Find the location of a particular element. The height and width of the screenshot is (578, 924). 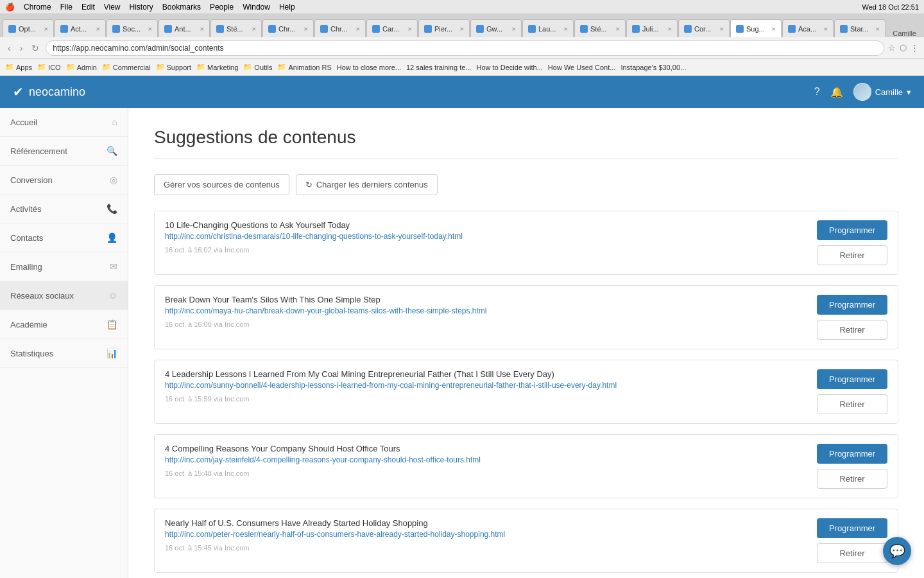

programmer-button-3: Programmer is located at coordinates (852, 453).